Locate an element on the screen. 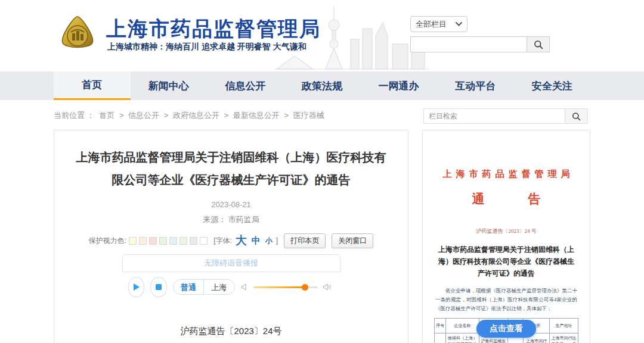 The width and height of the screenshot is (644, 343). breadcrumb-medical-devices: 医疗器械 is located at coordinates (309, 116).